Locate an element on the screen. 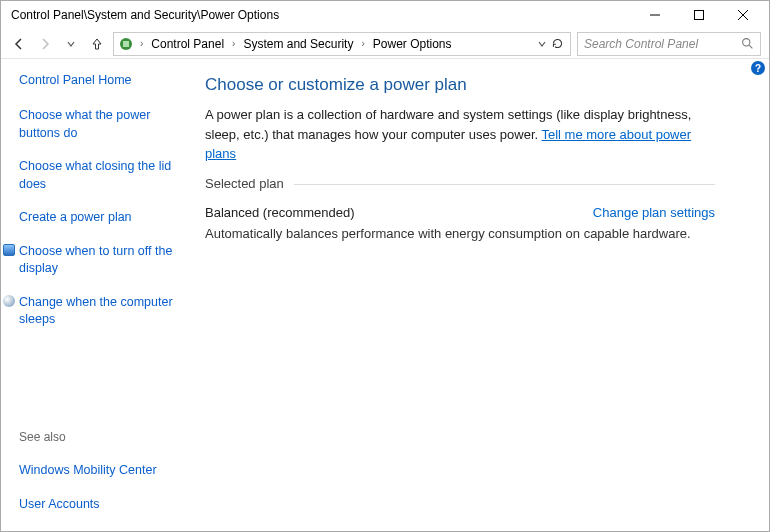 The width and height of the screenshot is (770, 532). up-button is located at coordinates (97, 44).